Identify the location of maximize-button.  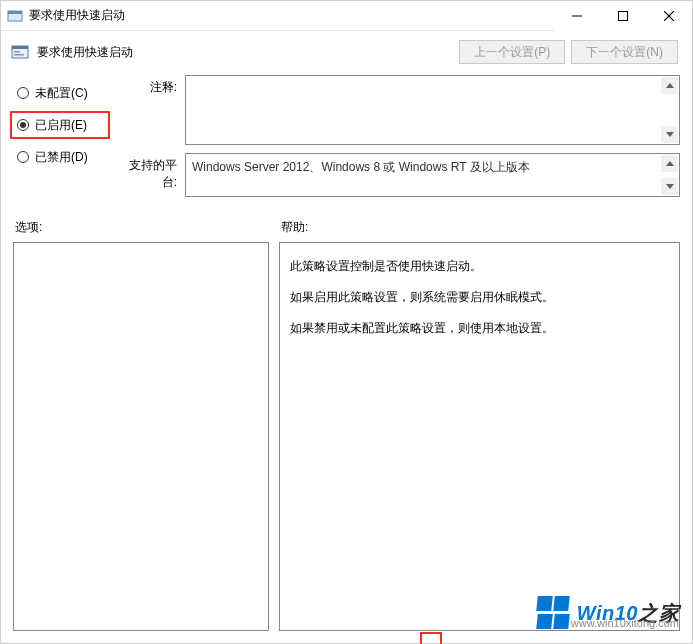
(623, 16).